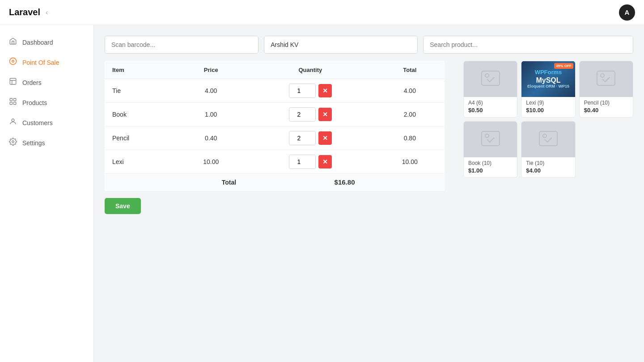 This screenshot has width=644, height=362. Describe the element at coordinates (341, 45) in the screenshot. I see `customer-input` at that location.